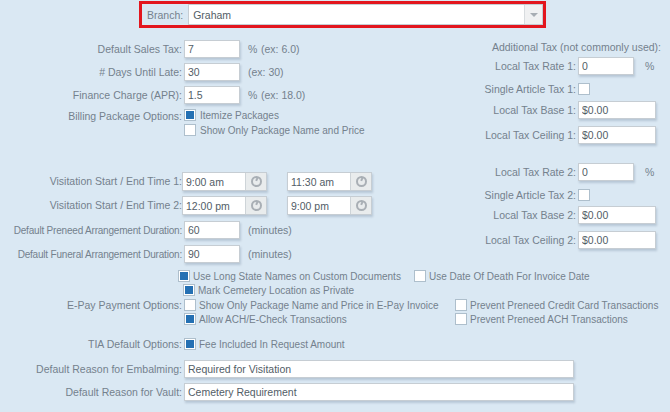 This screenshot has height=412, width=670. I want to click on sales-tax-unit: %, so click(252, 50).